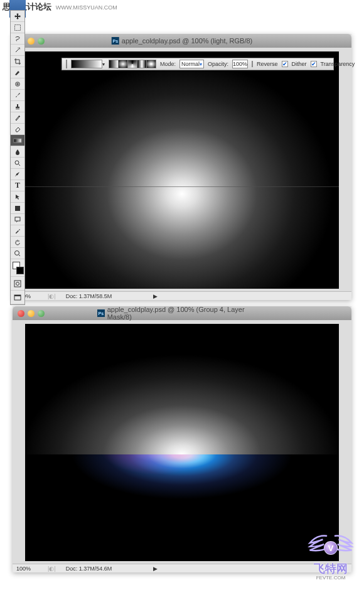 This screenshot has height=590, width=364. I want to click on lasso-tool, so click(18, 39).